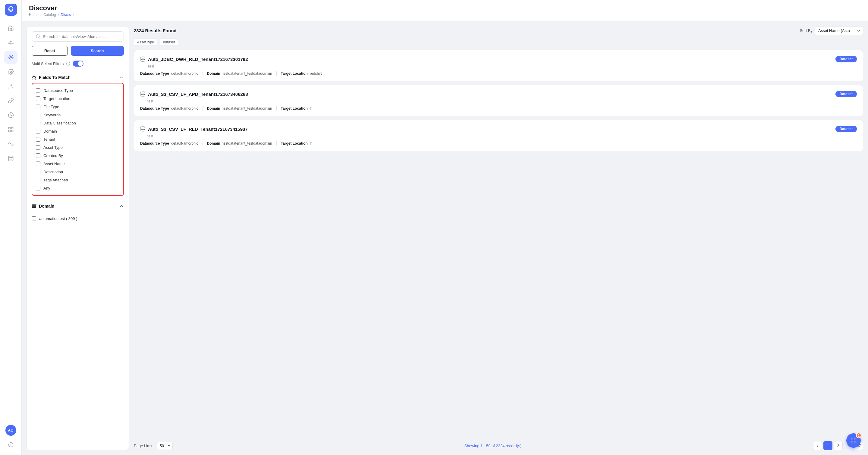 Image resolution: width=868 pixels, height=455 pixels. I want to click on result-card-3: Auto_S3_CSV_LF_RLD_Tenant1721673415937 D…, so click(499, 135).